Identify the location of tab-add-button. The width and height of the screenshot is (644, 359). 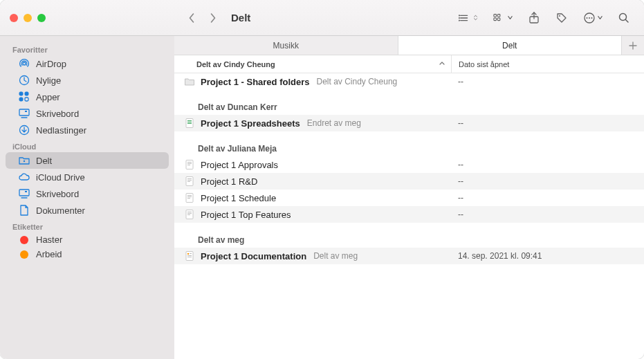
(633, 46).